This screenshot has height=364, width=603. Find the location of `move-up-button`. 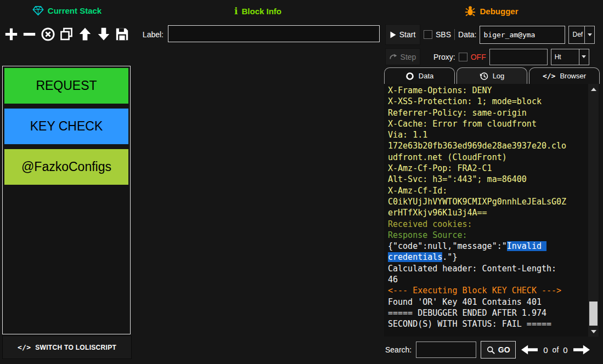

move-up-button is located at coordinates (85, 34).